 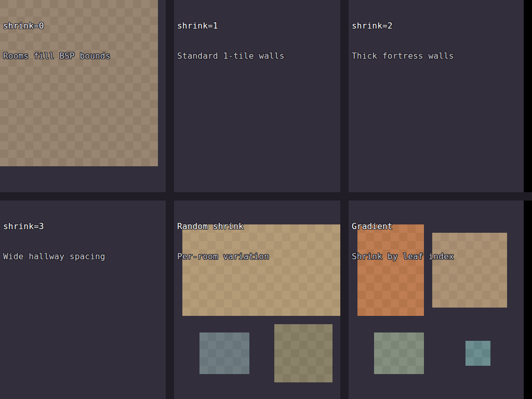 I want to click on panel-caption: shrink=3 Wide hallway spacing, so click(x=54, y=242).